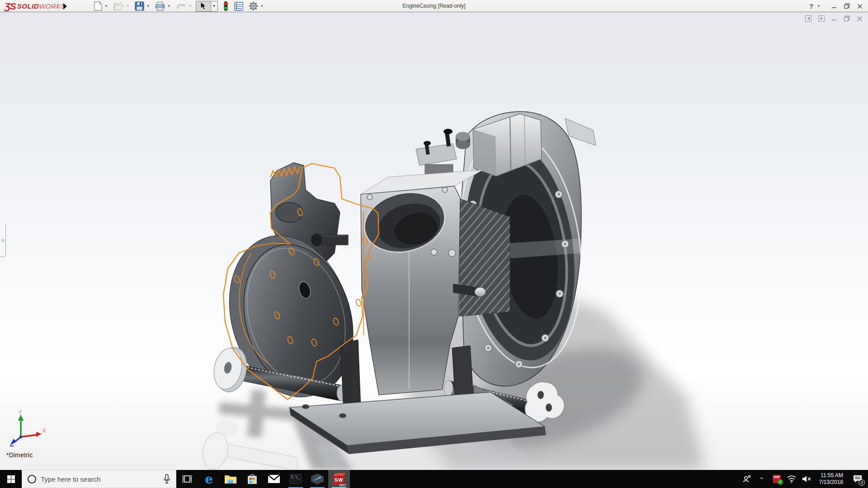  I want to click on edrawings-button, so click(317, 479).